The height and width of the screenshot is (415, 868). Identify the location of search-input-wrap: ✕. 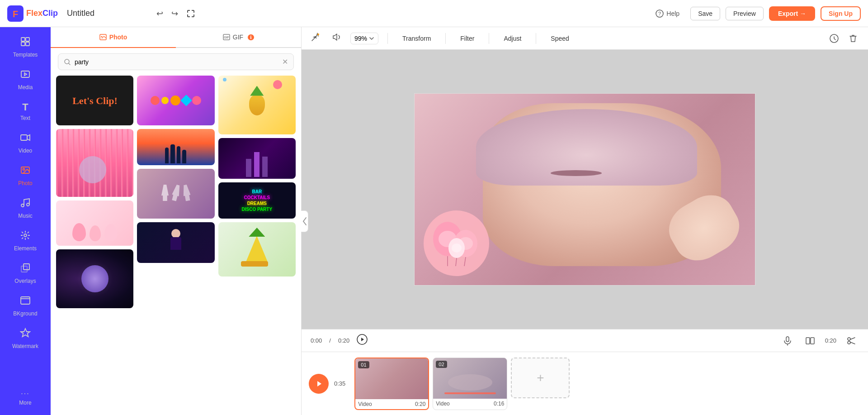
(176, 62).